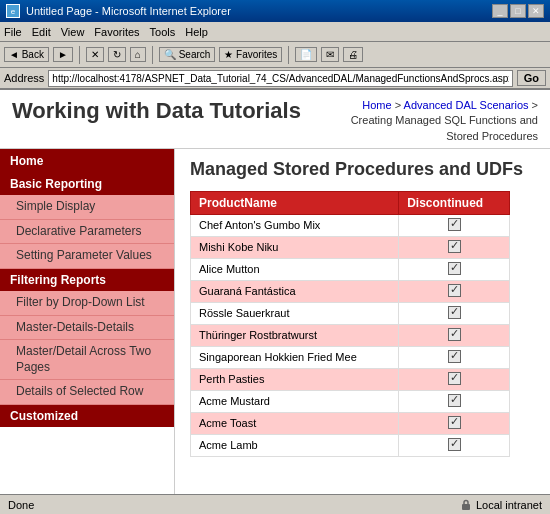  Describe the element at coordinates (87, 208) in the screenshot. I see `sidebar-item-simple-display: Simple Display` at that location.